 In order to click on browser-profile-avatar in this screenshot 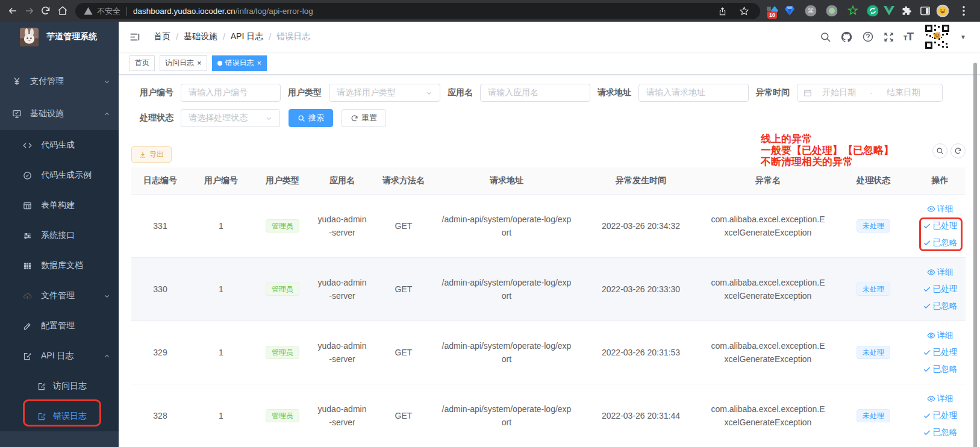, I will do `click(943, 11)`.